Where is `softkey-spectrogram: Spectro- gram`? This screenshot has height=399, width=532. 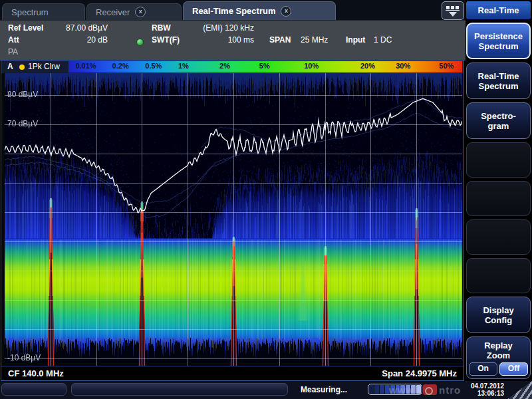 softkey-spectrogram: Spectro- gram is located at coordinates (499, 121).